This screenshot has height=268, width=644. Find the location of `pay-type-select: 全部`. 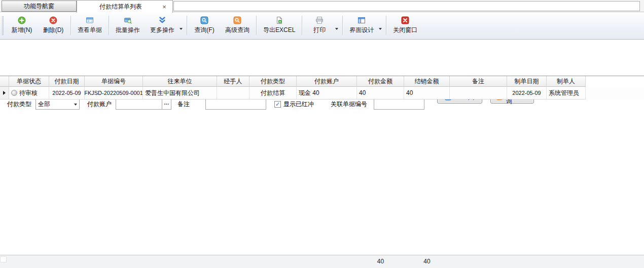

pay-type-select: 全部 is located at coordinates (58, 105).